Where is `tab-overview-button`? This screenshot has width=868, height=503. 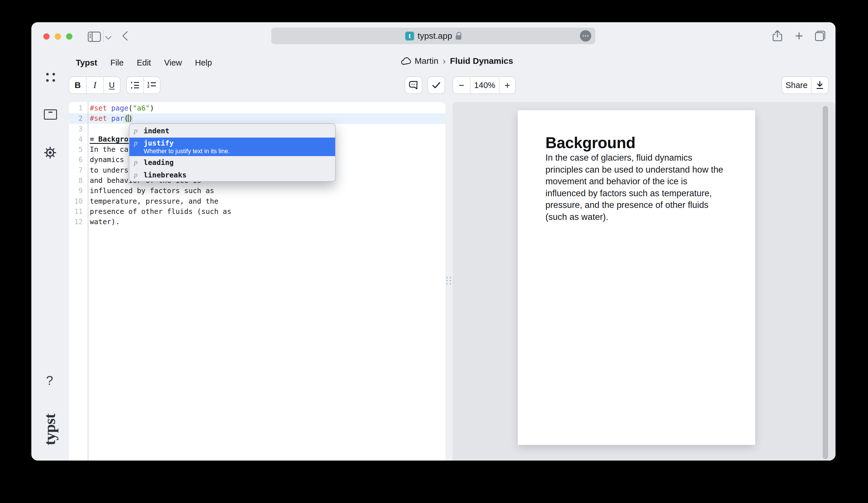
tab-overview-button is located at coordinates (820, 36).